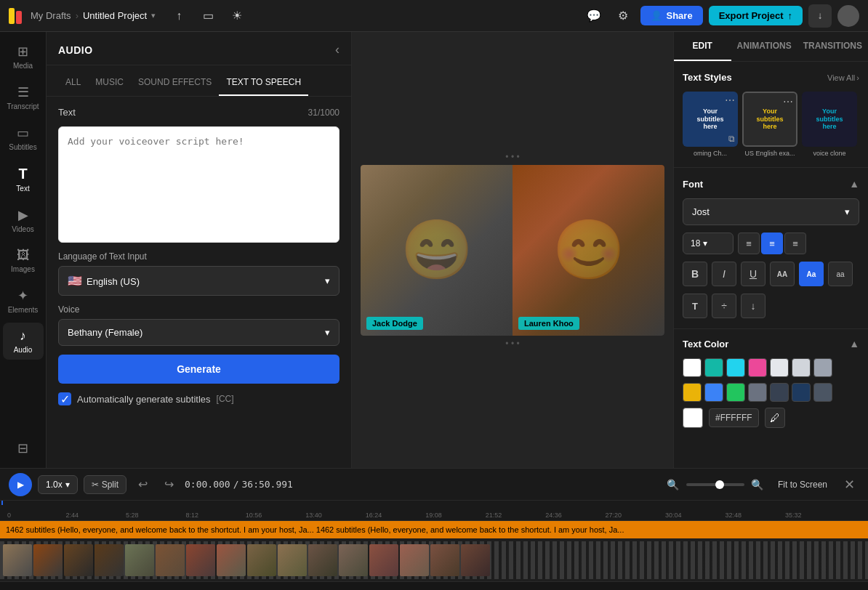  Describe the element at coordinates (142, 485) in the screenshot. I see `undo-button: ↩` at that location.